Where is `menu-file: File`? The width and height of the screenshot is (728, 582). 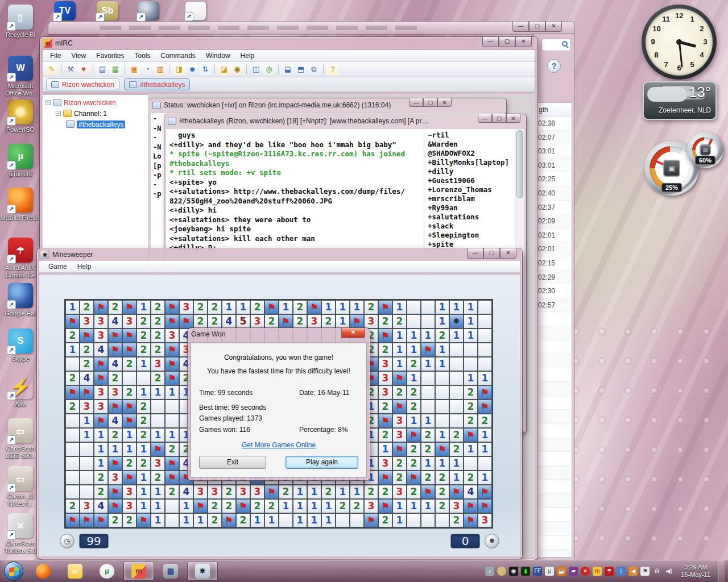 menu-file: File is located at coordinates (56, 56).